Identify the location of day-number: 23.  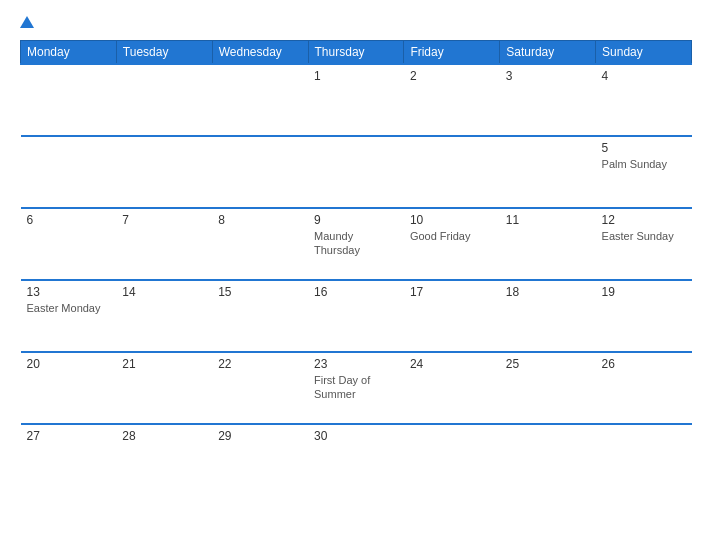
(356, 364).